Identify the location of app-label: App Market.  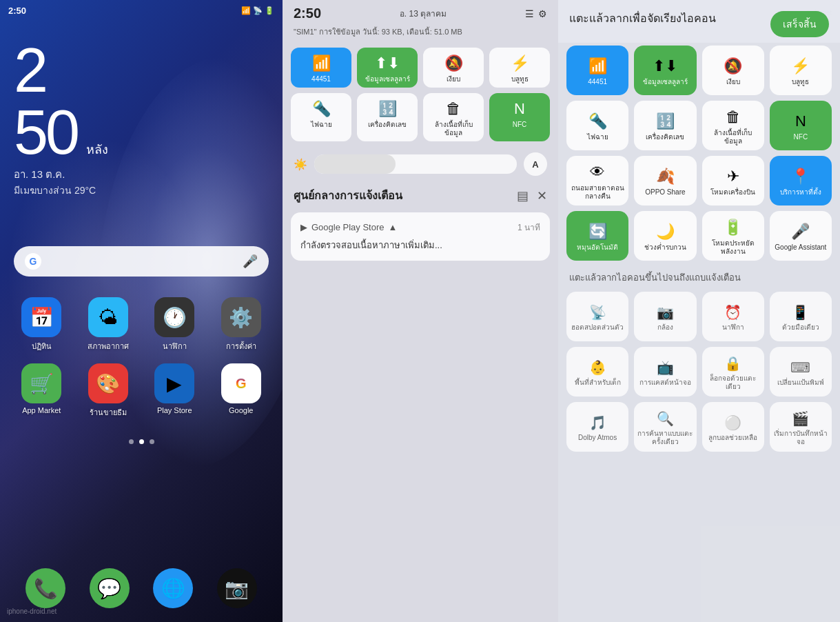
(41, 410).